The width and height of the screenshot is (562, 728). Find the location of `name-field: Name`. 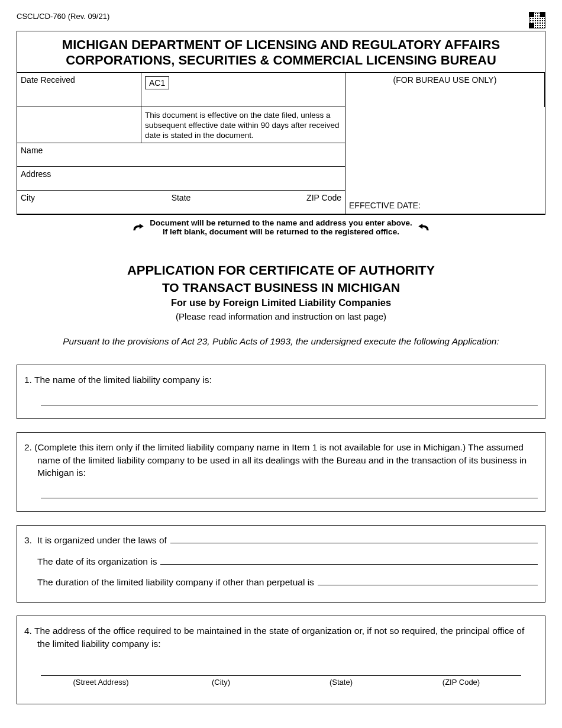

name-field: Name is located at coordinates (181, 155).